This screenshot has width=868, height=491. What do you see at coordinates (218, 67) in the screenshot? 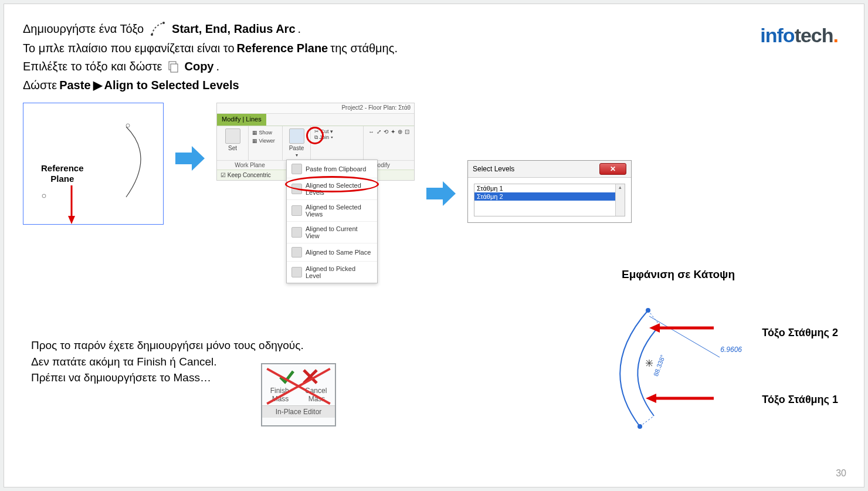
I see `l3c: .` at bounding box center [218, 67].